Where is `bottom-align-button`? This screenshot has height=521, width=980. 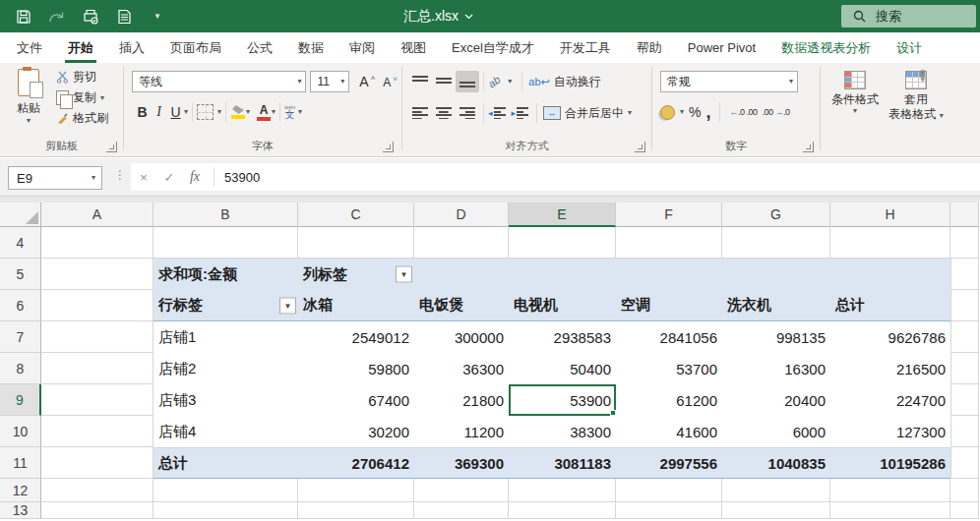
bottom-align-button is located at coordinates (467, 82).